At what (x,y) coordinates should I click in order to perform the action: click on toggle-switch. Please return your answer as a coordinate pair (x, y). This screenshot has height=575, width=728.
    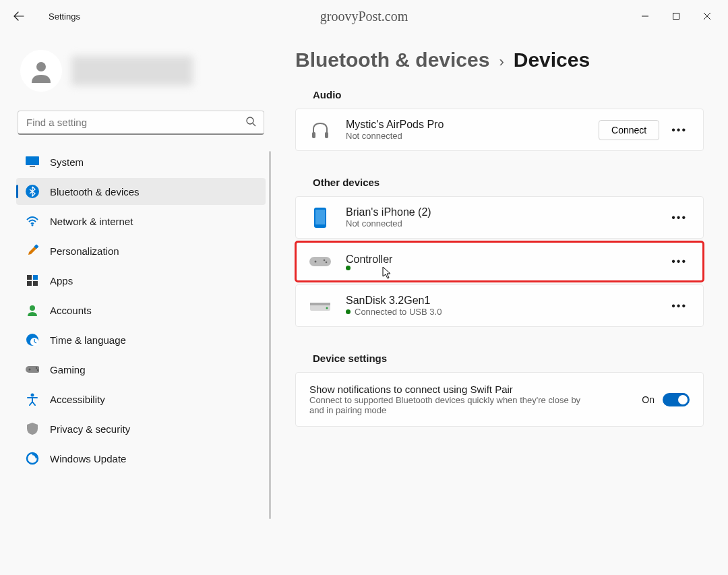
    Looking at the image, I should click on (676, 400).